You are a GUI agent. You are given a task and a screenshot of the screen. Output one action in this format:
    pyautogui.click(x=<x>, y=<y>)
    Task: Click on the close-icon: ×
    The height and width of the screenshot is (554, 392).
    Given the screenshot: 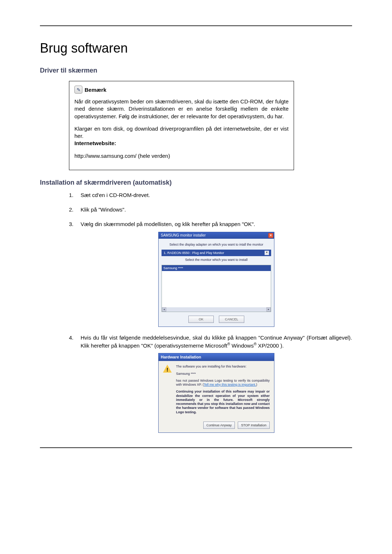 What is the action you would take?
    pyautogui.click(x=271, y=235)
    